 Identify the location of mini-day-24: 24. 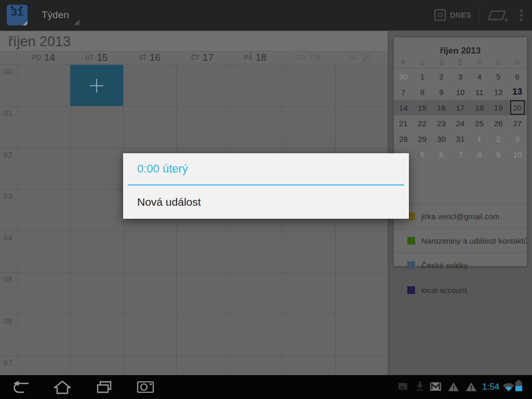
(460, 124).